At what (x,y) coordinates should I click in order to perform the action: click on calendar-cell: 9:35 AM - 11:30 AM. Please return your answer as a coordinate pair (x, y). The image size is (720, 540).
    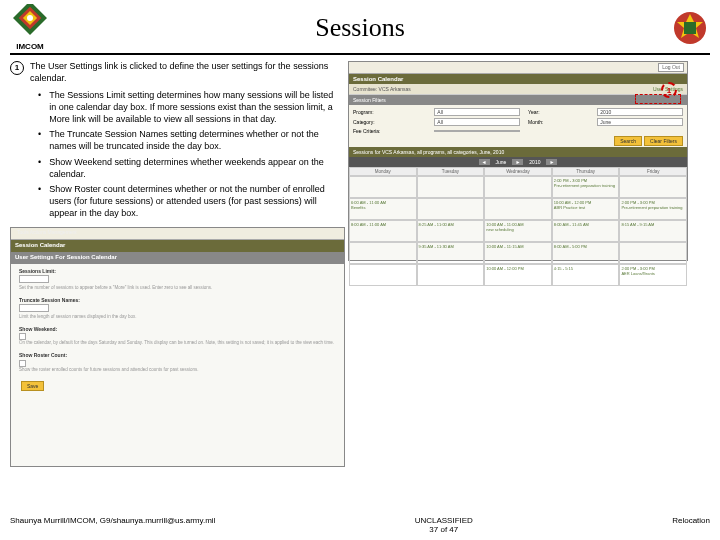
    Looking at the image, I should click on (451, 253).